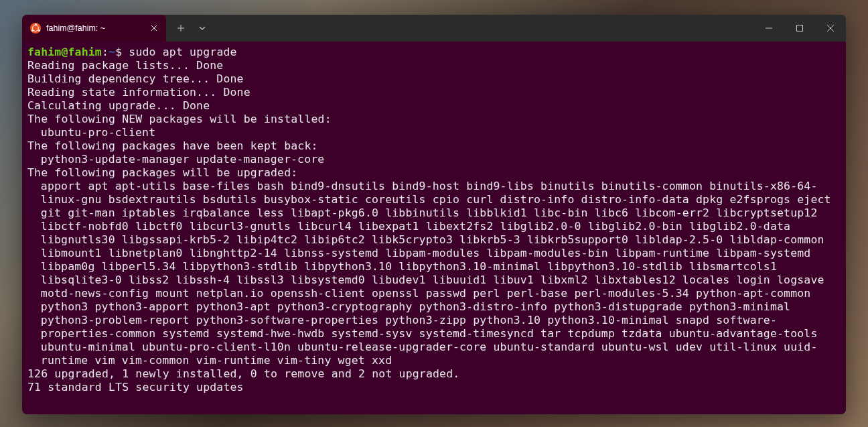  I want to click on window-controls, so click(800, 28).